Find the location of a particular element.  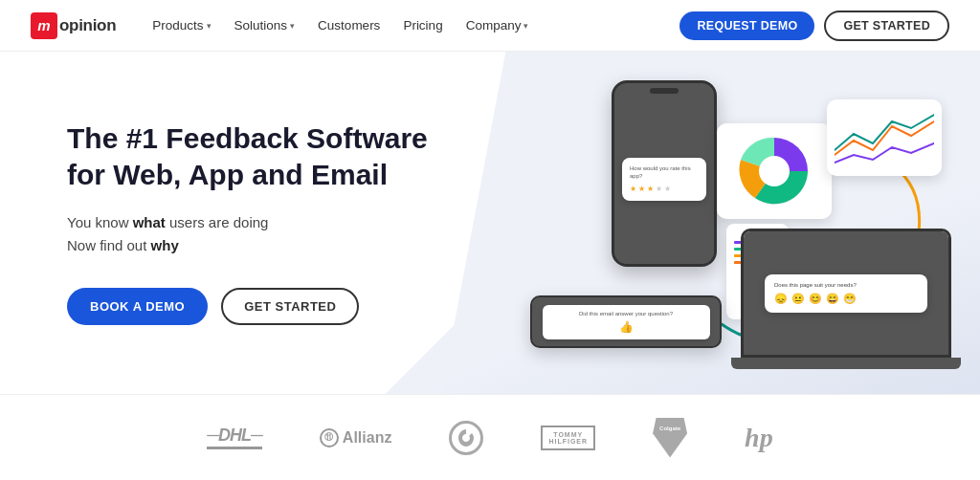

logo-colgate: Colgate is located at coordinates (670, 438).